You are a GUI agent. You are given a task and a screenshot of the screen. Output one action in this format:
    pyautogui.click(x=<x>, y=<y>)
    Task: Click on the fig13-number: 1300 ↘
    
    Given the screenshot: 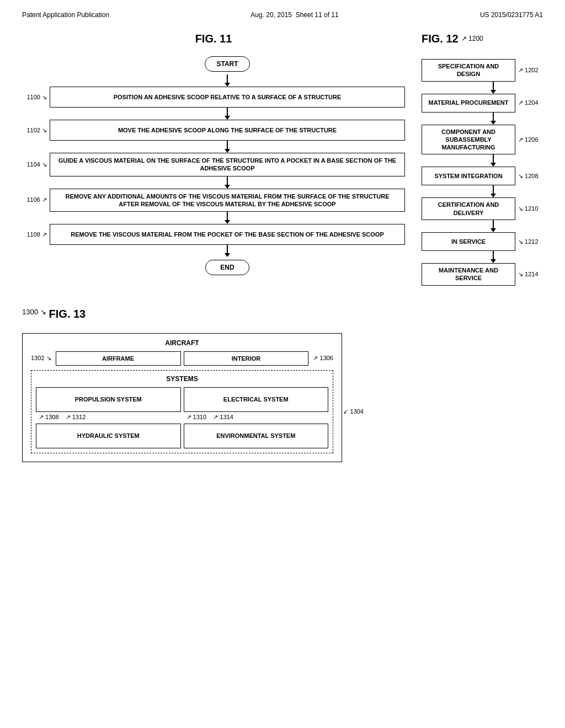 What is the action you would take?
    pyautogui.click(x=34, y=312)
    